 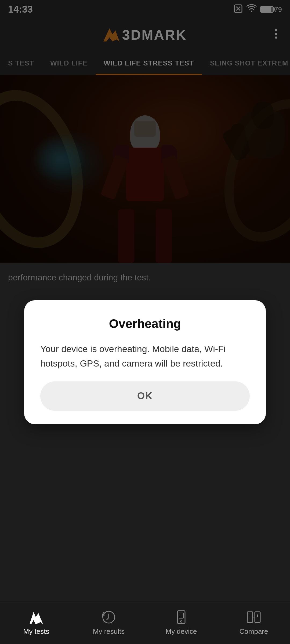 I want to click on dialog-title: Overheating, so click(x=145, y=324).